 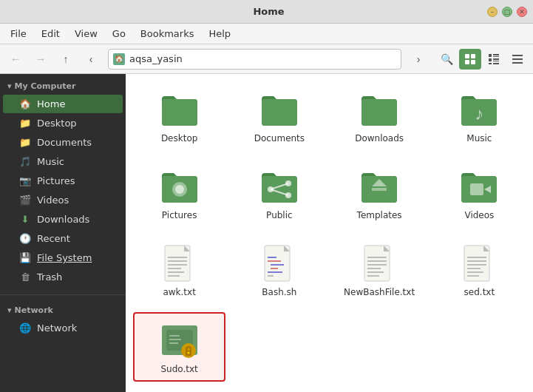 What do you see at coordinates (379, 109) in the screenshot?
I see `file-icon-downloads` at bounding box center [379, 109].